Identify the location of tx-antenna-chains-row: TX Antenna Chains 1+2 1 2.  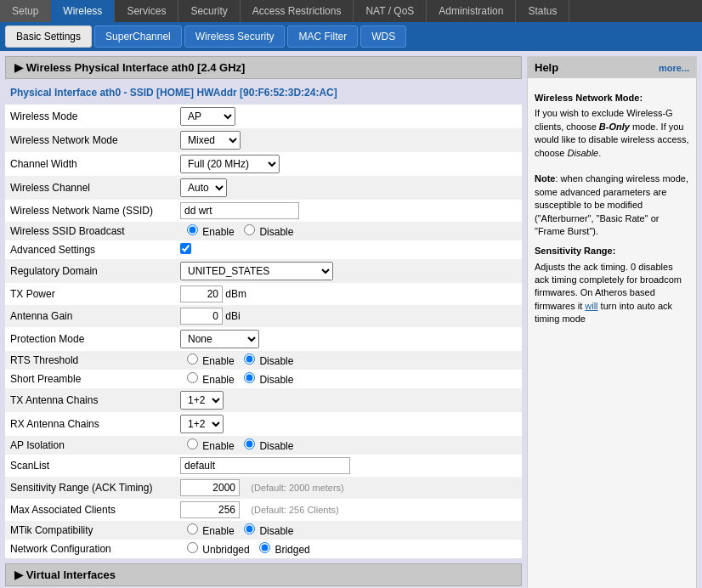
(263, 400).